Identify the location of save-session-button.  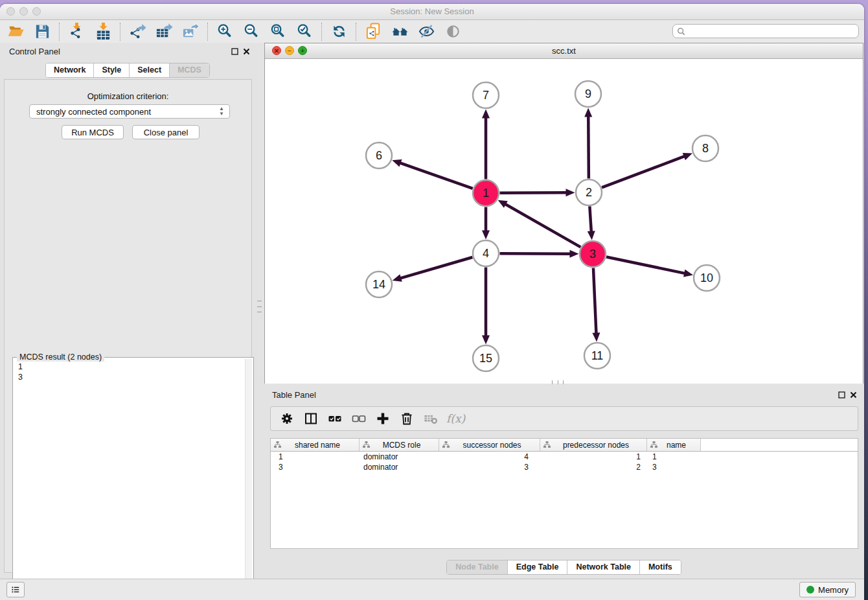
(43, 32).